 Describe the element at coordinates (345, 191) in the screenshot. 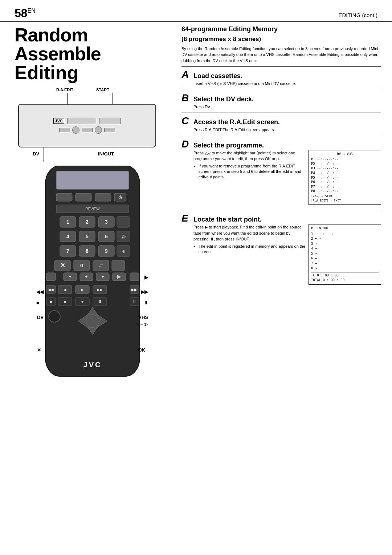

I see `prog-row-p8: P8 --:--/--:--` at that location.